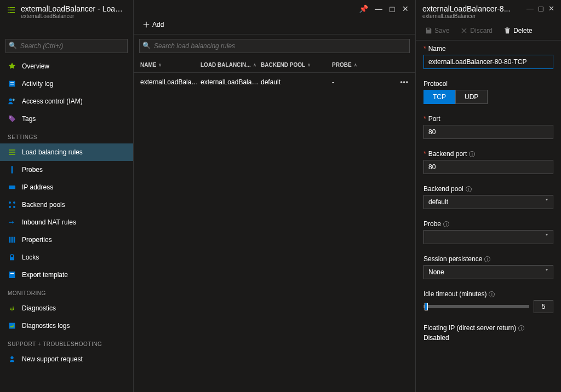 The image size is (561, 392). I want to click on export-icon, so click(12, 275).